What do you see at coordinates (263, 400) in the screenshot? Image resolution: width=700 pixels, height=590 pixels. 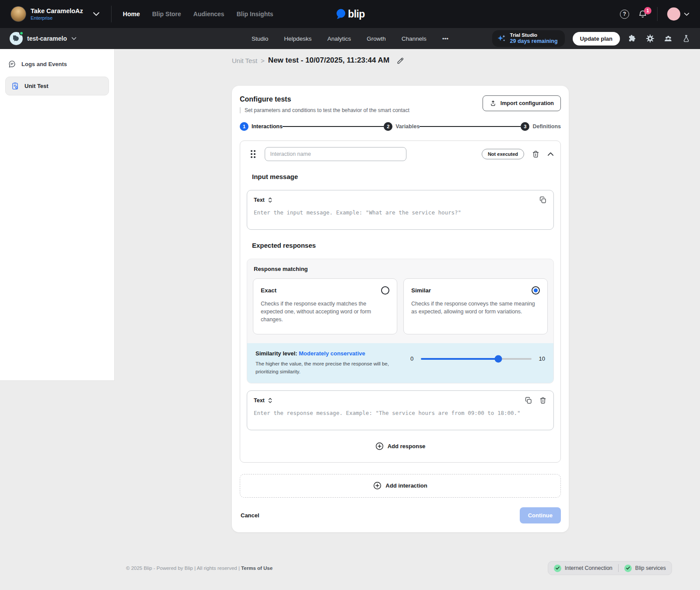 I see `response-type-select: Text` at bounding box center [263, 400].